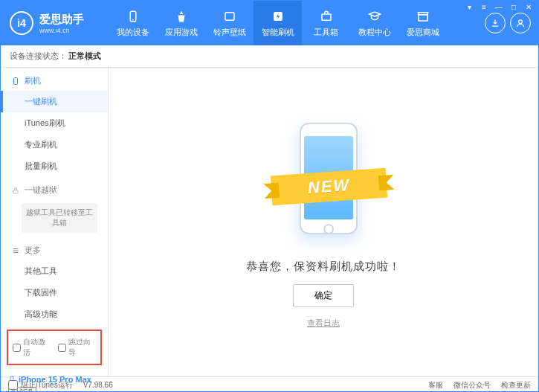  What do you see at coordinates (62, 30) in the screenshot?
I see `app-url: www.i4.cn` at bounding box center [62, 30].